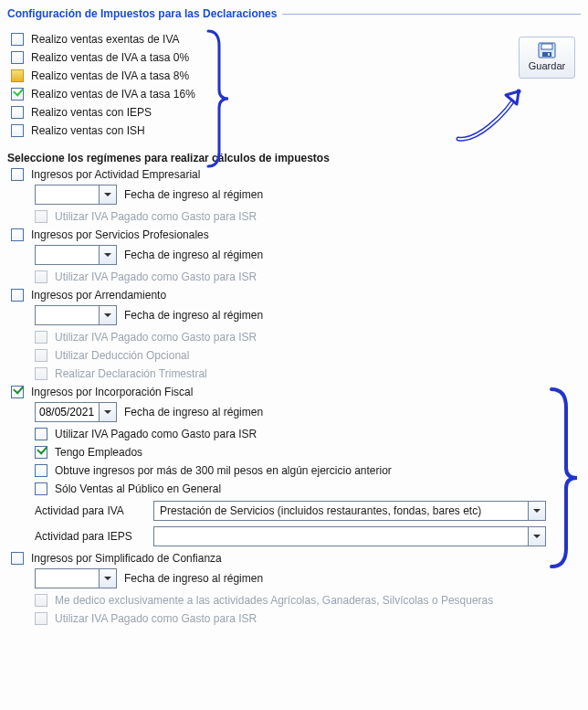 This screenshot has height=710, width=588. I want to click on checkbox-r5, so click(17, 558).